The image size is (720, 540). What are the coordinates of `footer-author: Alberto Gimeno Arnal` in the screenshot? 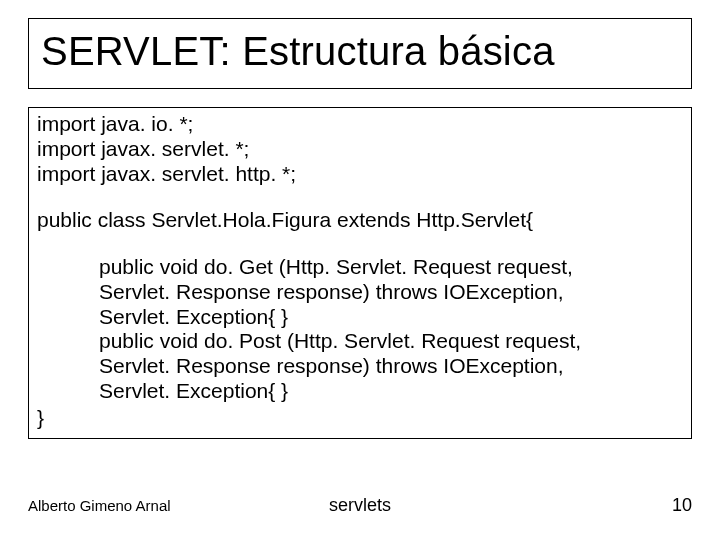 It's located at (100, 506).